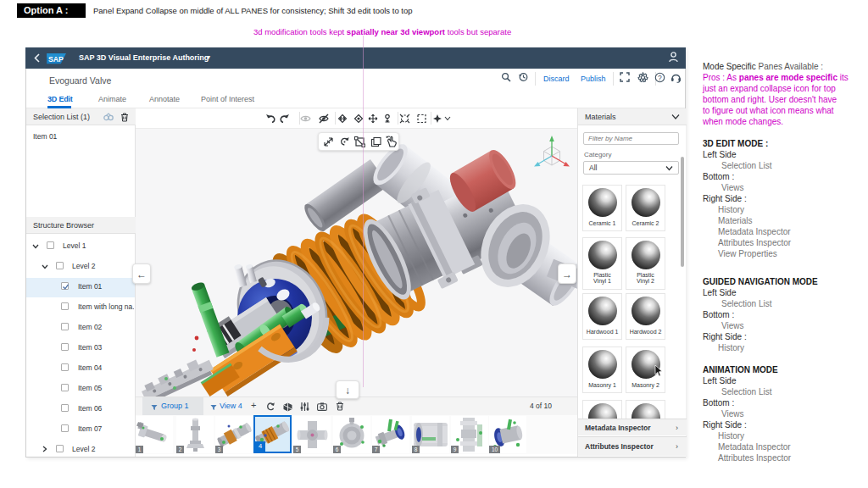  Describe the element at coordinates (56, 59) in the screenshot. I see `svg-text: SAP` at that location.